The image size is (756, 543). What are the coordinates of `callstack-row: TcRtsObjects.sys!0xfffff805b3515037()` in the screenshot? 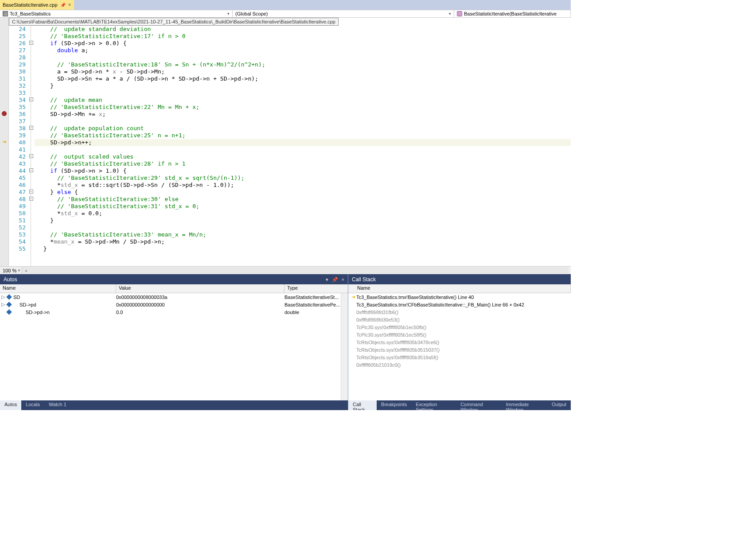 It's located at (460, 350).